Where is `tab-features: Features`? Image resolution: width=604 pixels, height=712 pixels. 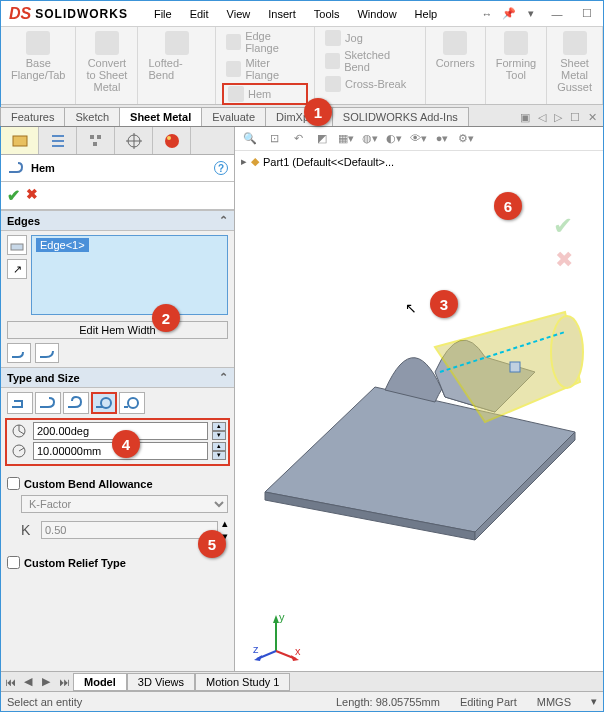
tab-features: Features is located at coordinates (32, 116).